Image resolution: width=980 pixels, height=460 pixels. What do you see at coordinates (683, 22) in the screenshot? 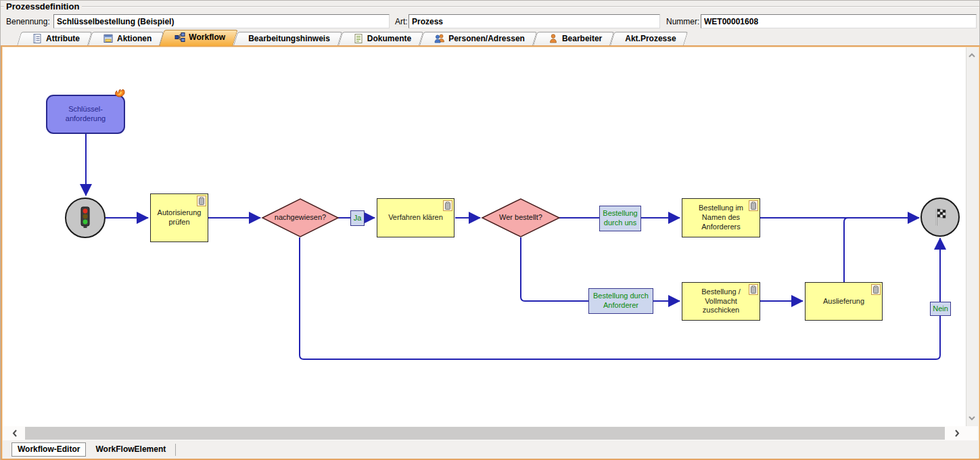
I see `nummer-label: Nummer:` at bounding box center [683, 22].